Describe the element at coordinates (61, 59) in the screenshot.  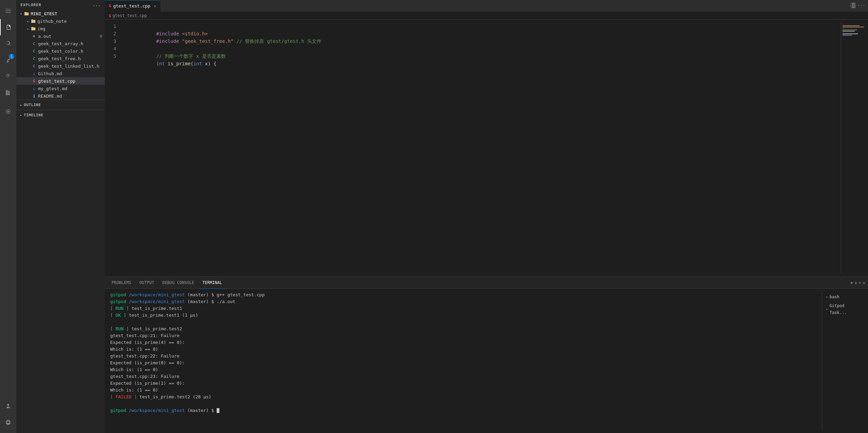
I see `tree-file-geek-free: C geek_test_free.h` at that location.